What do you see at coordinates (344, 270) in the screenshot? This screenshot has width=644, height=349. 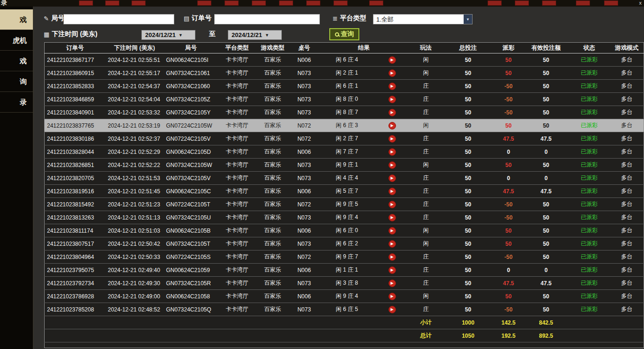 I see `table-row: 241221023795075 2024-12-21 02:49:40 GN00…` at bounding box center [344, 270].